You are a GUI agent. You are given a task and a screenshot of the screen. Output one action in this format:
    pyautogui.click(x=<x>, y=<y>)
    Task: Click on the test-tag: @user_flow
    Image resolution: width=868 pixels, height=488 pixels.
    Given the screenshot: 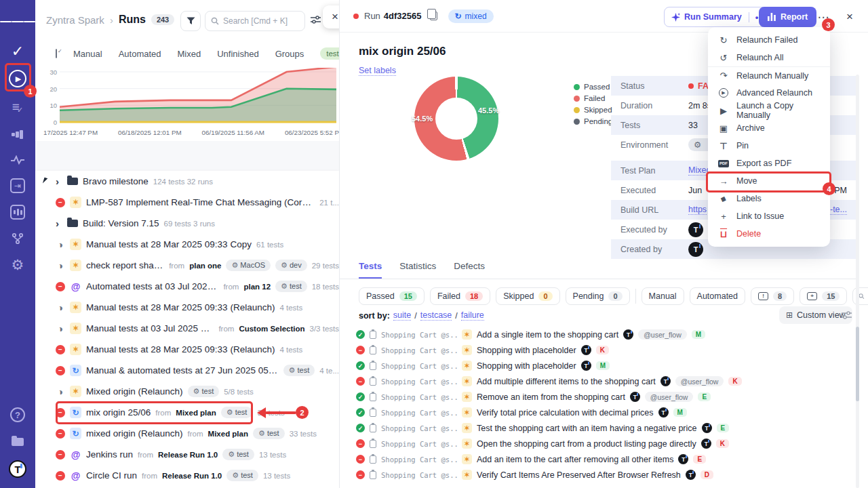 What is the action you would take?
    pyautogui.click(x=669, y=397)
    